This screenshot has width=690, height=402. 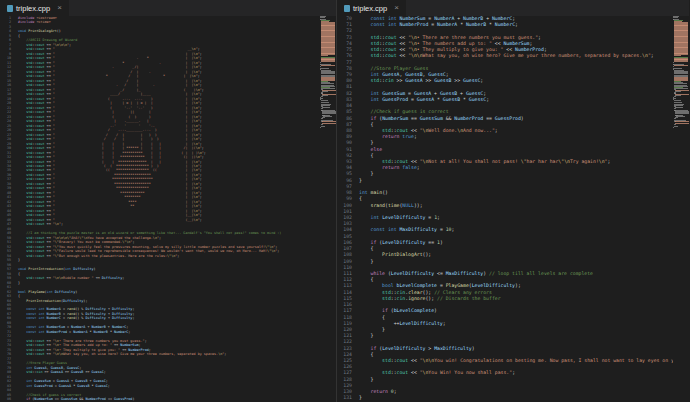 I want to click on line-numbers-left: 1234567891011121314151617181920212223242…, so click(x=7, y=209).